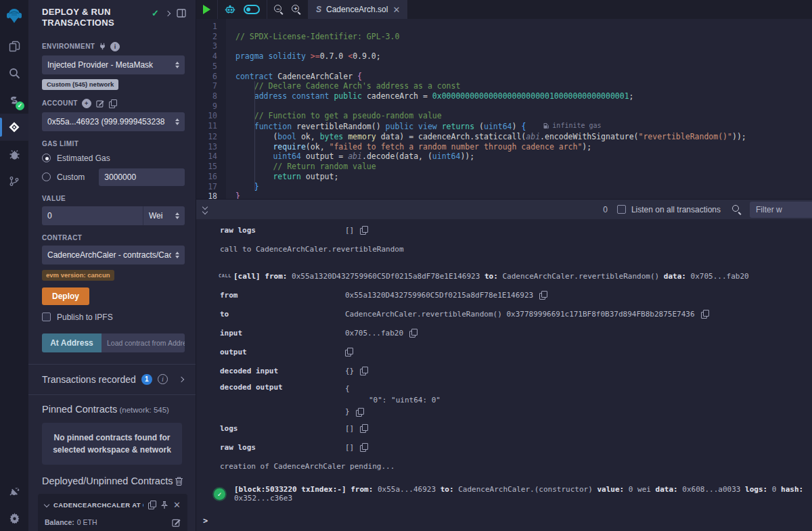 This screenshot has height=531, width=812. What do you see at coordinates (211, 57) in the screenshot?
I see `line-number: 4` at bounding box center [211, 57].